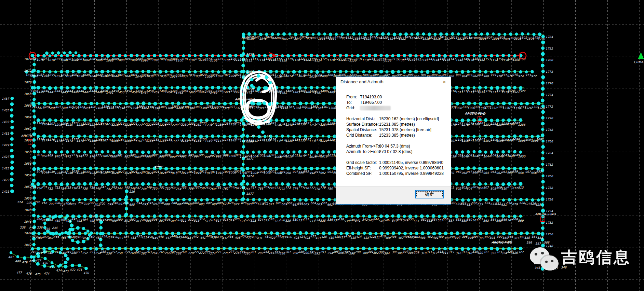  Describe the element at coordinates (376, 253) in the screenshot. I see `svg-text: 302` at that location.